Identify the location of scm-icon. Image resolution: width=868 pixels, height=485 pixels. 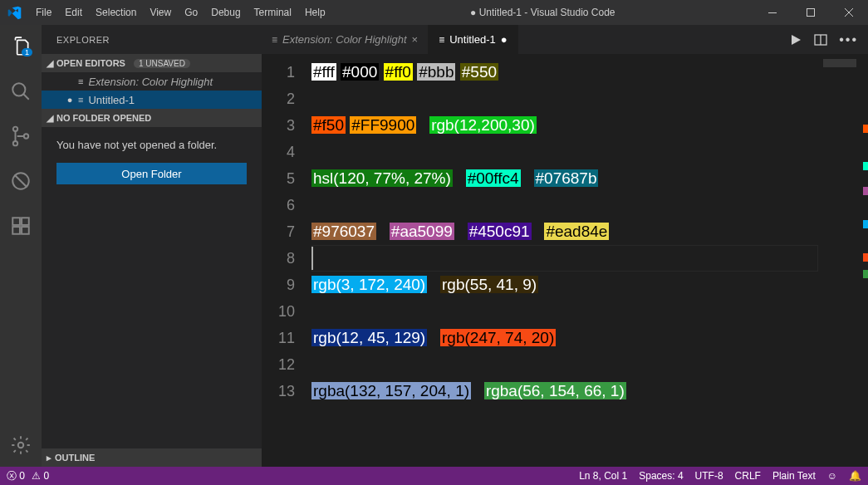
(21, 136).